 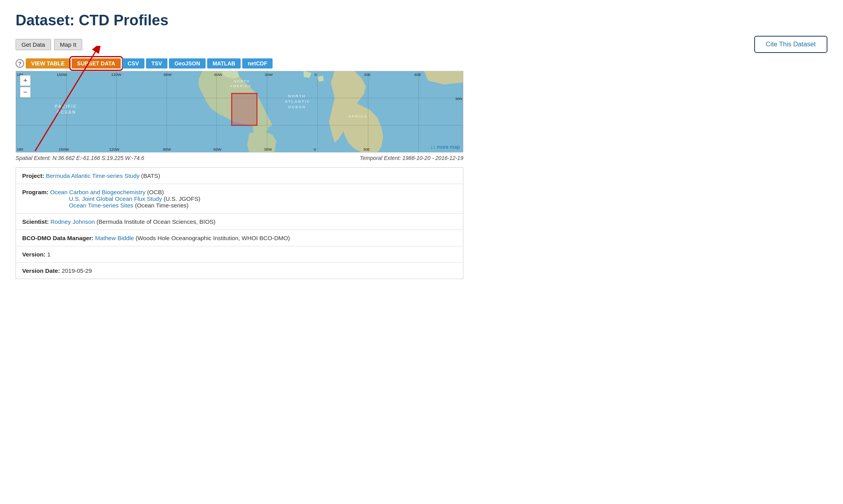 I want to click on program-link-ocb: Ocean Carbon and Biogeochemistry, so click(x=98, y=192).